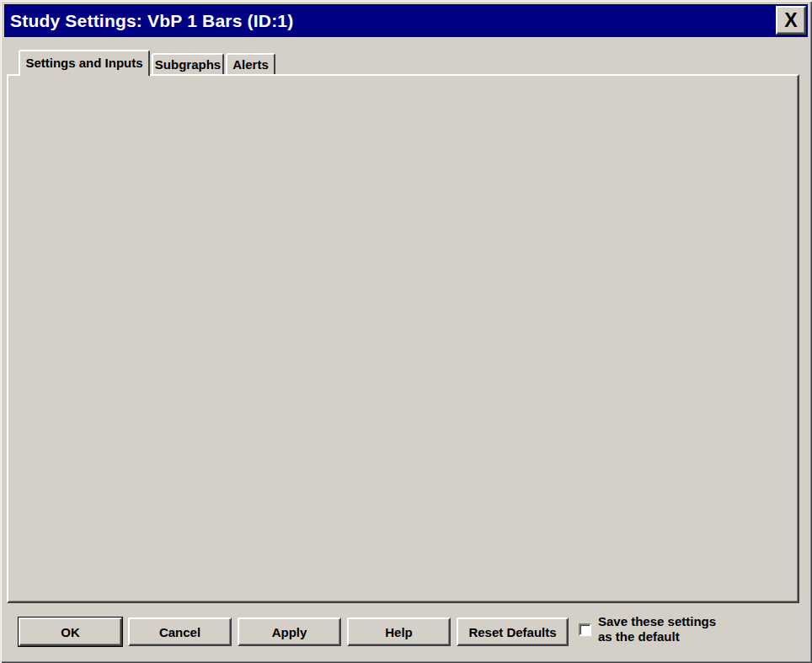 The width and height of the screenshot is (812, 663). I want to click on ok-button: OK, so click(71, 632).